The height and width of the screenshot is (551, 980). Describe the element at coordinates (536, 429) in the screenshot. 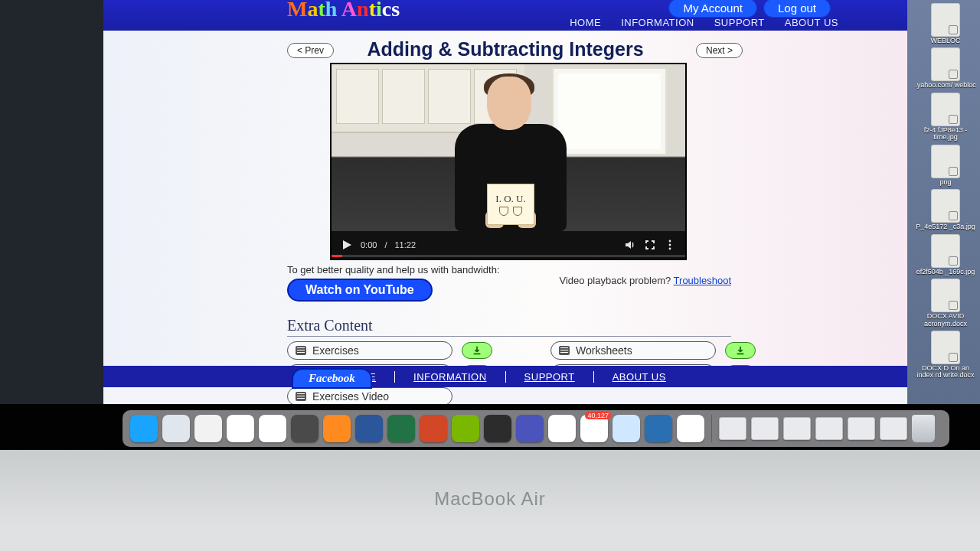

I see `macos-dock` at that location.